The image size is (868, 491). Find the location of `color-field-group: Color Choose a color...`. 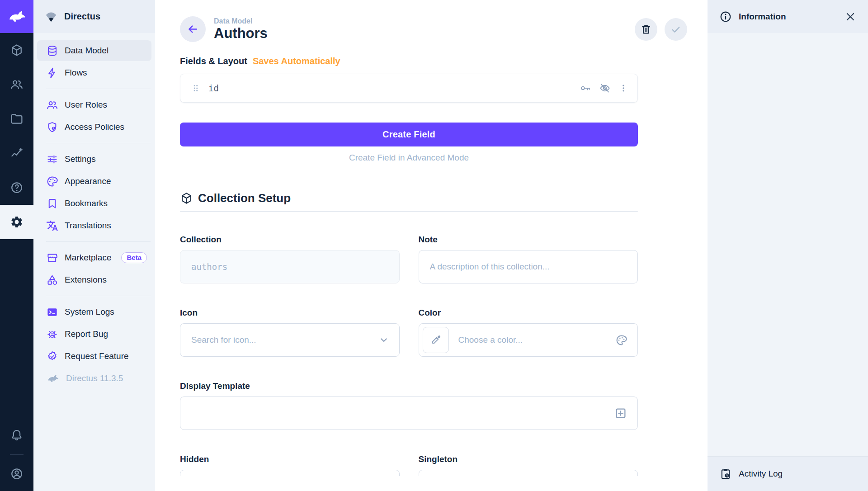

color-field-group: Color Choose a color... is located at coordinates (528, 332).